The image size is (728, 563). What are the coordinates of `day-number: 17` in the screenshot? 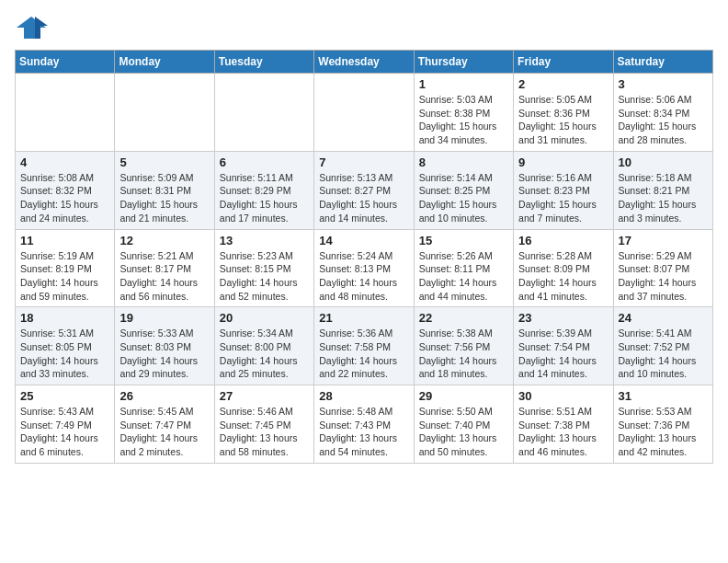 It's located at (664, 241).